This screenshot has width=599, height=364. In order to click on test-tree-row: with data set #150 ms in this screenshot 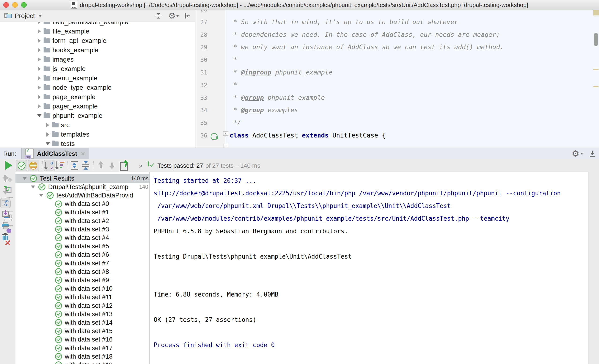, I will do `click(83, 331)`.